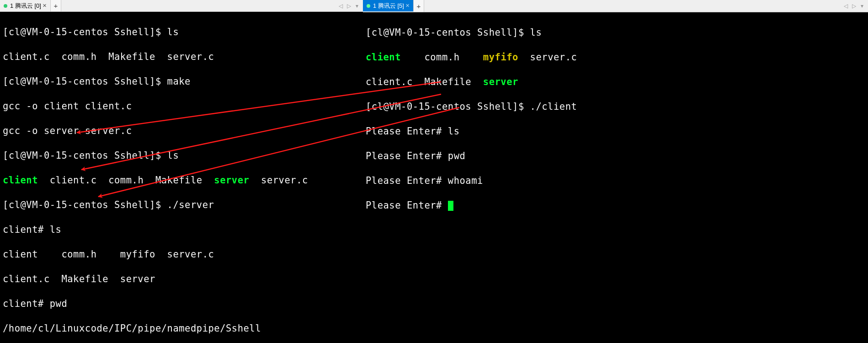  I want to click on tab-tencent-5: 1 腾讯云 [5] ✕, so click(389, 5).